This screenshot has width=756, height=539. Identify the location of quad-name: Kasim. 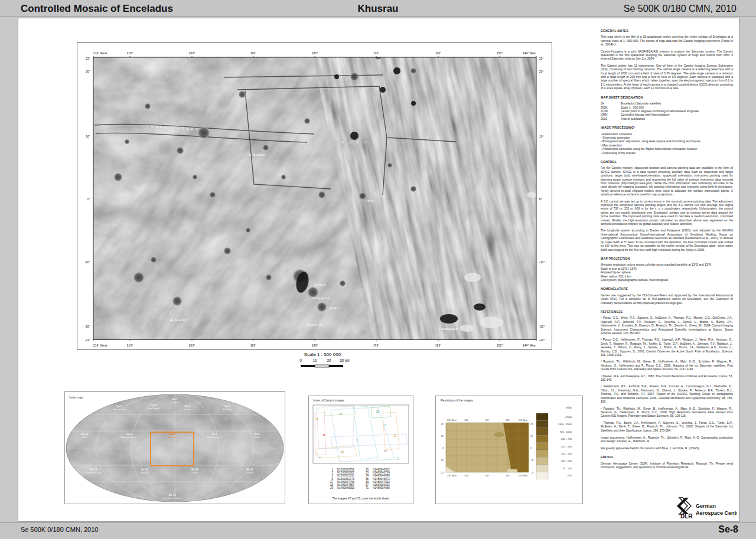
(187, 410).